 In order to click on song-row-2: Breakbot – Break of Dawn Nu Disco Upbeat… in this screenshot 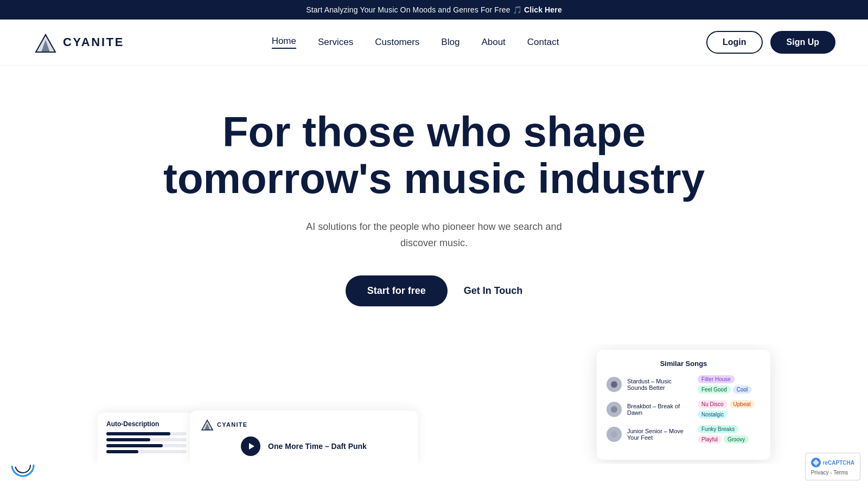, I will do `click(684, 409)`.